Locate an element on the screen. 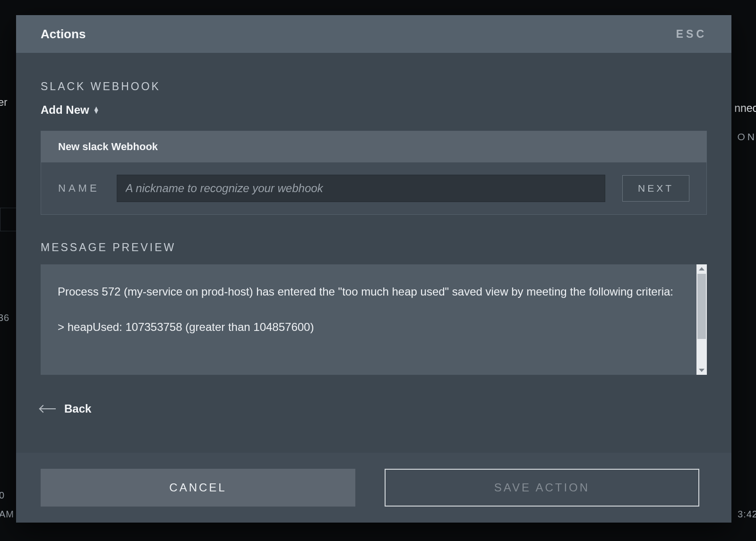 The image size is (756, 541). message-preview-label: MESSAGE PREVIEW is located at coordinates (374, 247).